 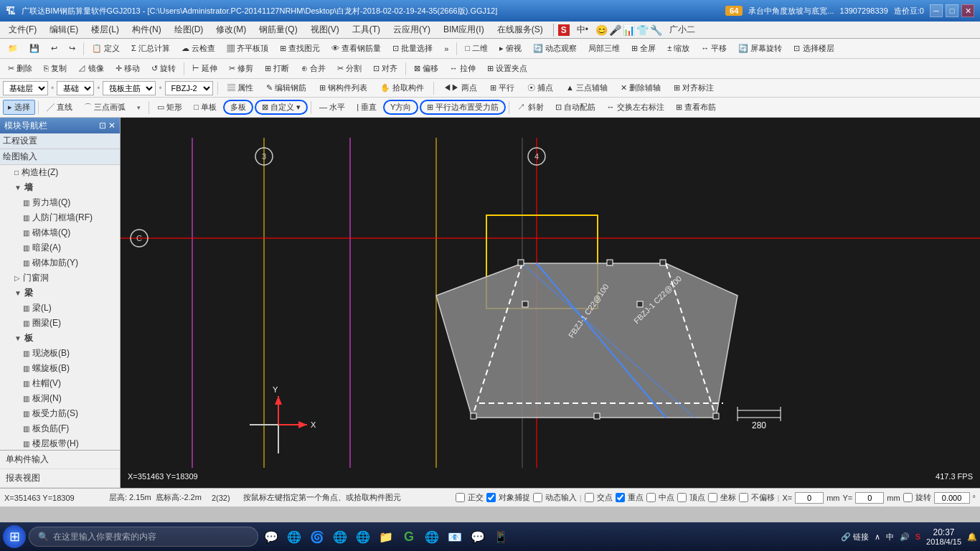 What do you see at coordinates (60, 429) in the screenshot?
I see `sidebar-item-slab-neg-bar: ▥ 板负筋(F)` at bounding box center [60, 429].